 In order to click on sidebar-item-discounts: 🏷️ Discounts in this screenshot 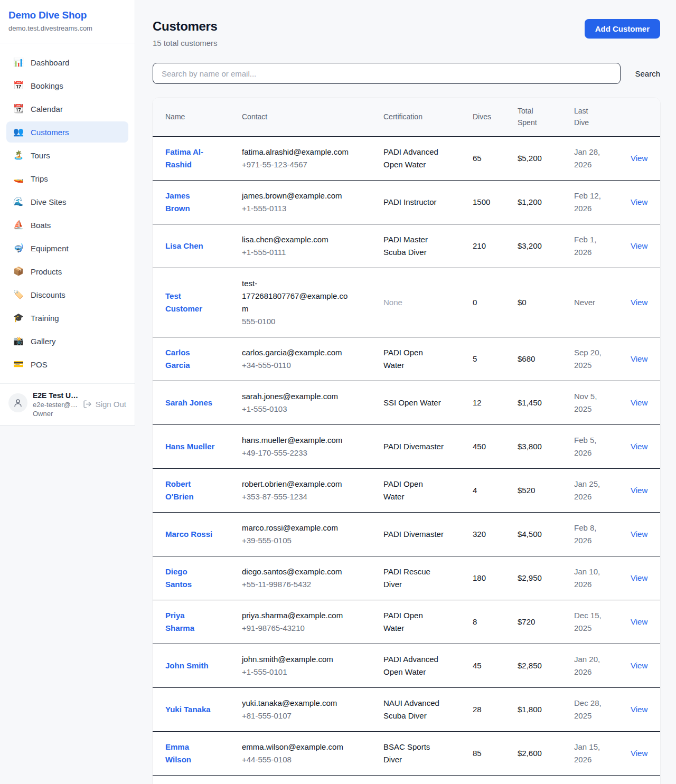, I will do `click(68, 295)`.